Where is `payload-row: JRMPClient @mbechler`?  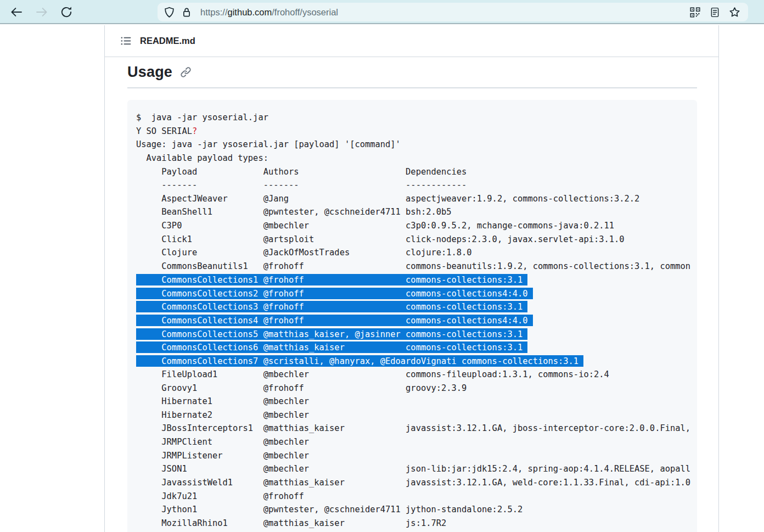 payload-row: JRMPClient @mbechler is located at coordinates (417, 443).